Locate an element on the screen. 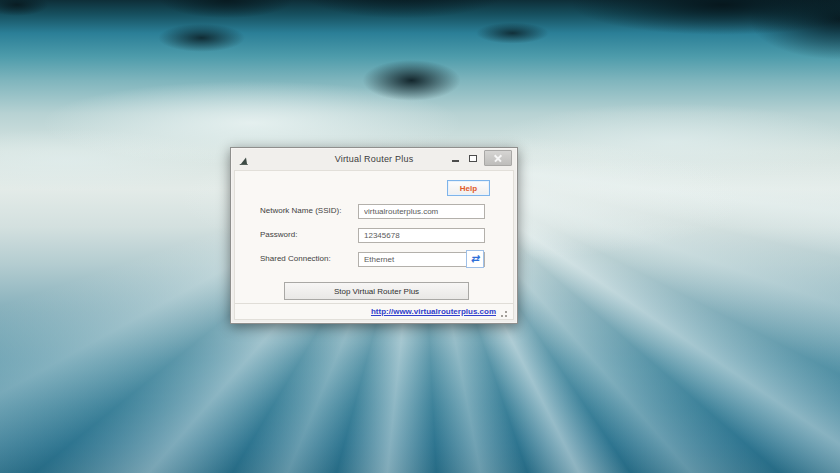  titlebar: Virtual Router Plus is located at coordinates (374, 159).